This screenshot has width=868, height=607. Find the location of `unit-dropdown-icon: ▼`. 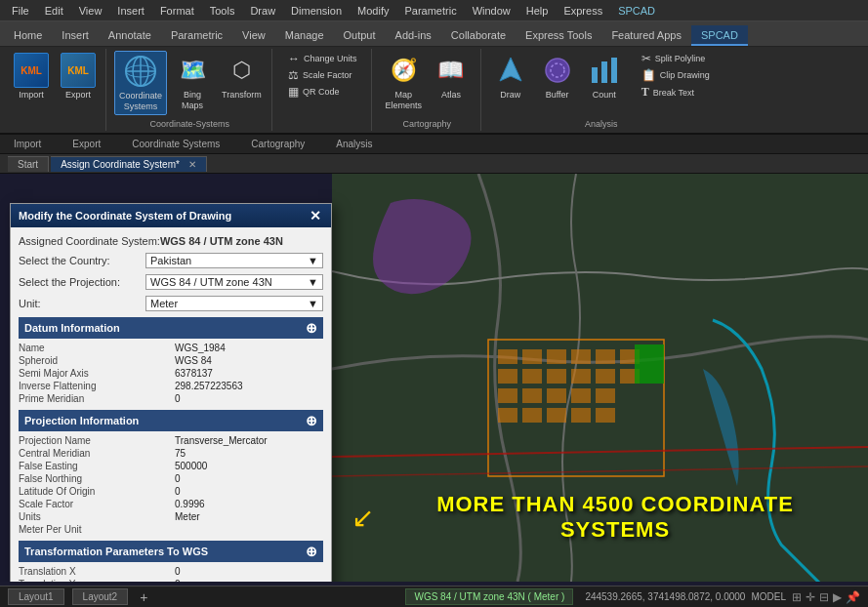

unit-dropdown-icon: ▼ is located at coordinates (312, 304).